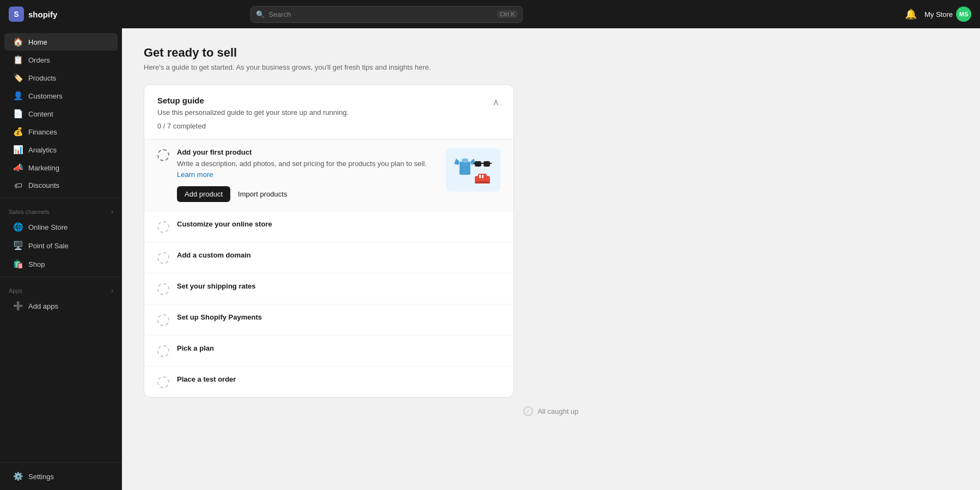 Image resolution: width=980 pixels, height=490 pixels. Describe the element at coordinates (33, 14) in the screenshot. I see `shopify-logo: S shopify` at that location.